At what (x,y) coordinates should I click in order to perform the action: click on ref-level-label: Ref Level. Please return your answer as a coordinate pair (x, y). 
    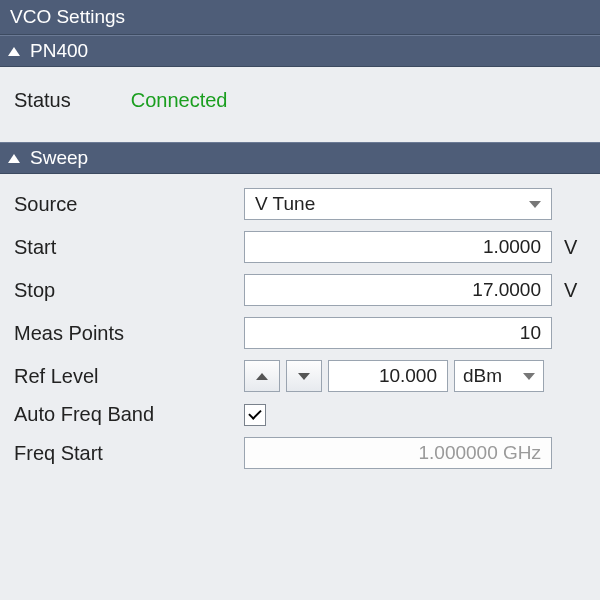
    Looking at the image, I should click on (129, 376).